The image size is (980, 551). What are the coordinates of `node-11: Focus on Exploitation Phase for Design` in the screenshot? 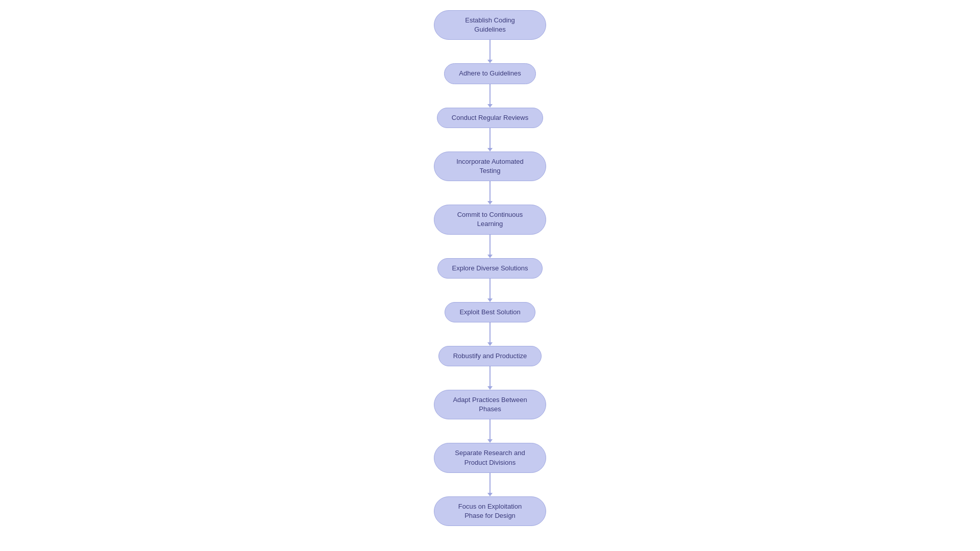 It's located at (490, 511).